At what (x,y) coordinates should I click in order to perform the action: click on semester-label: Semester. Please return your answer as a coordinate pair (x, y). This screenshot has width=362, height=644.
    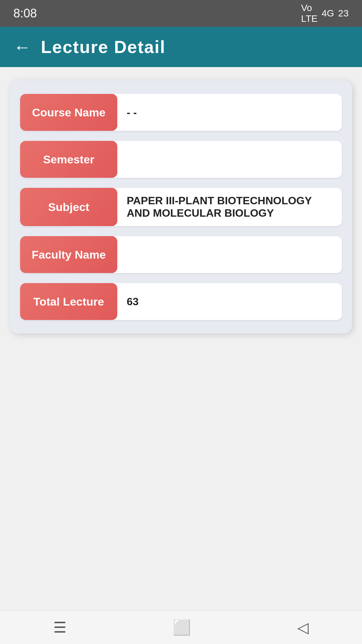
    Looking at the image, I should click on (69, 159).